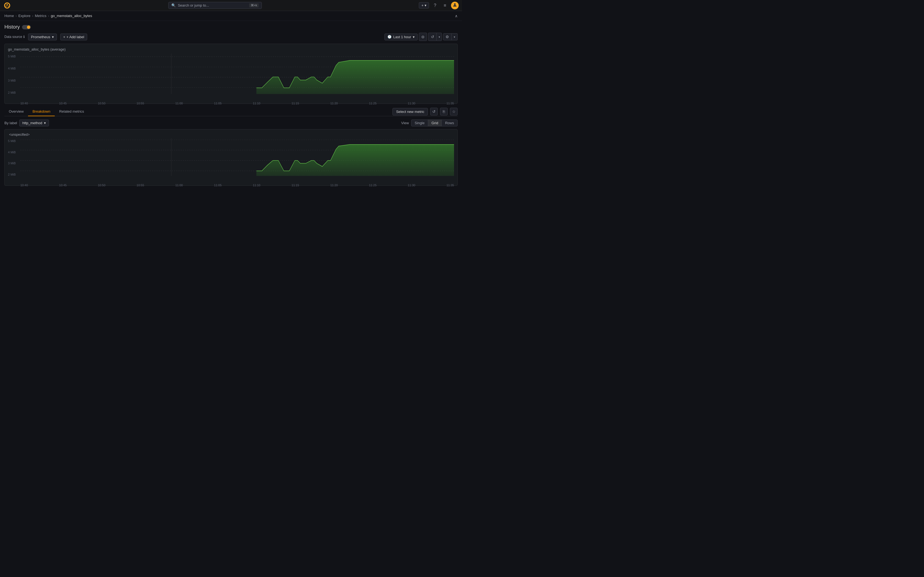  Describe the element at coordinates (423, 37) in the screenshot. I see `zoom-out-icon: ⊖` at that location.